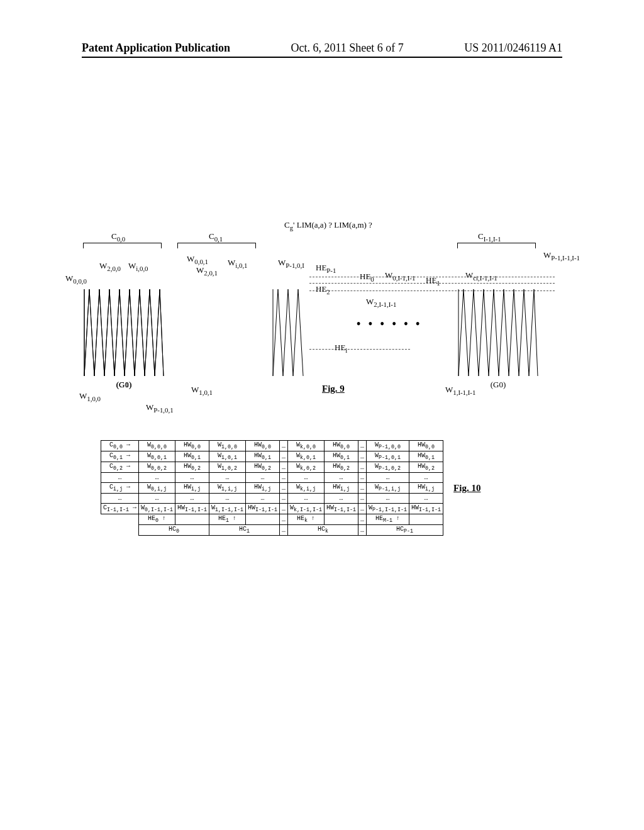 Image resolution: width=644 pixels, height=830 pixels. Describe the element at coordinates (381, 302) in the screenshot. I see `label-W2I1: W2,I-1,I-1` at that location.